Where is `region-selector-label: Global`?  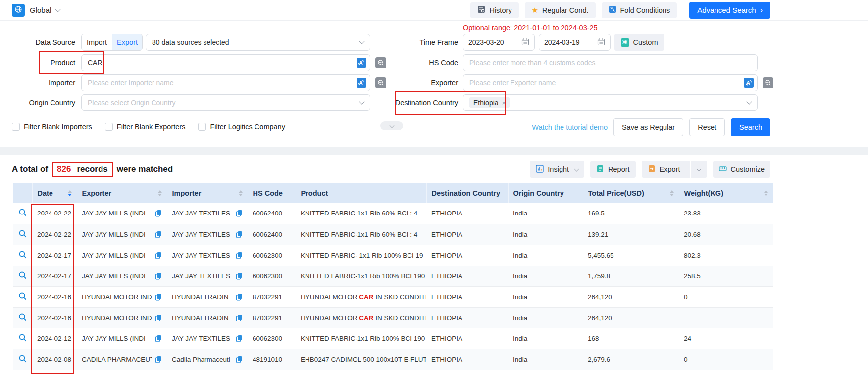 region-selector-label: Global is located at coordinates (41, 10).